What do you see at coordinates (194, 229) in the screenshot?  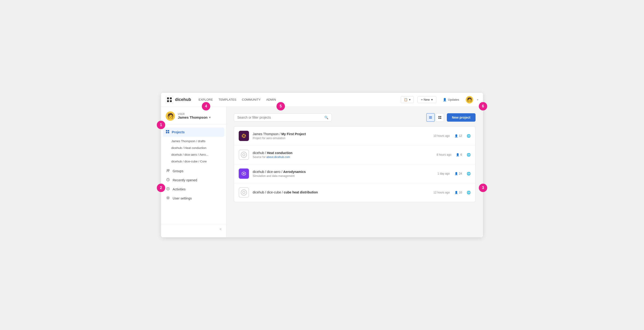 I see `sidebar-footer: «` at bounding box center [194, 229].